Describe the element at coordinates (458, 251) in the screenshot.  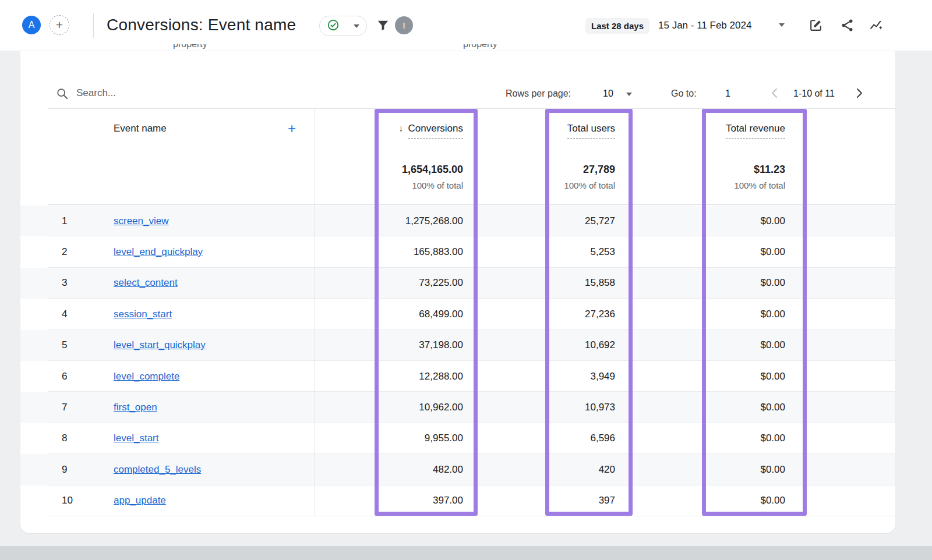
I see `table-row: 2 level_end_quickplay 165,883.00 5,253 $…` at that location.